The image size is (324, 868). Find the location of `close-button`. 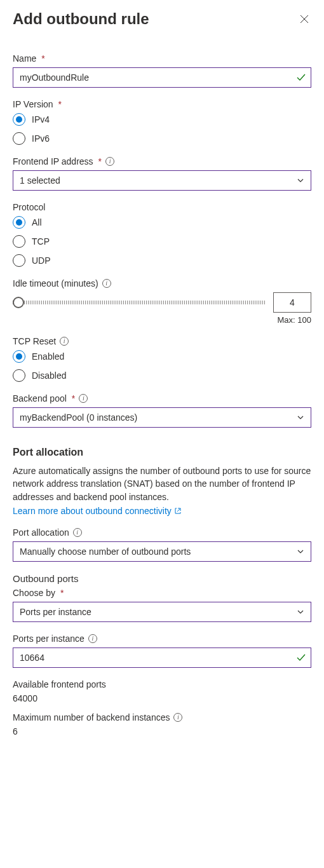

close-button is located at coordinates (304, 19).